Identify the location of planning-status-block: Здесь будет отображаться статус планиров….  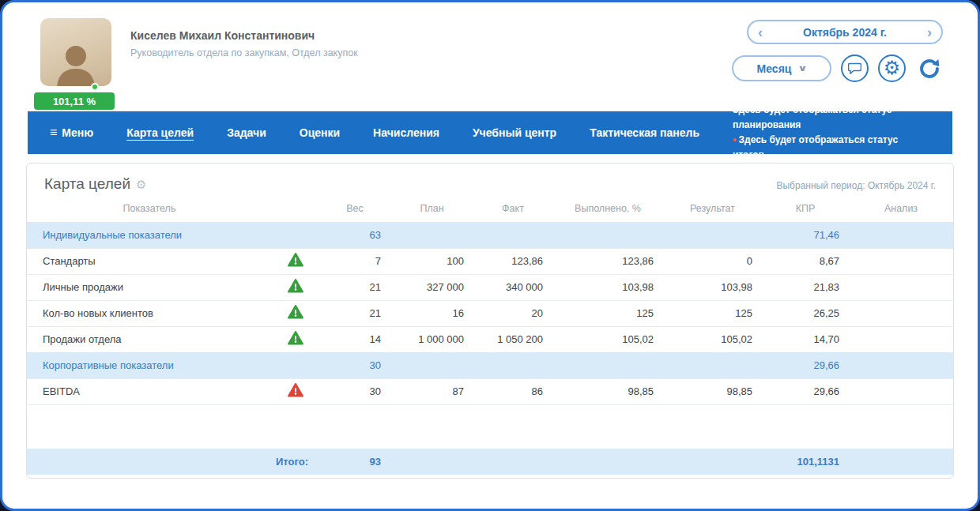
(831, 133).